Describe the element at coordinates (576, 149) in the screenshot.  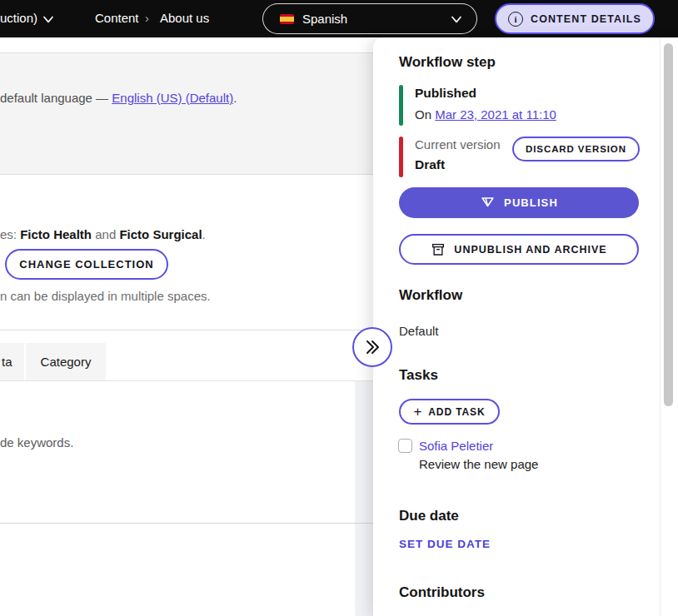
I see `discard-version-button: DISCARD VERSION` at that location.